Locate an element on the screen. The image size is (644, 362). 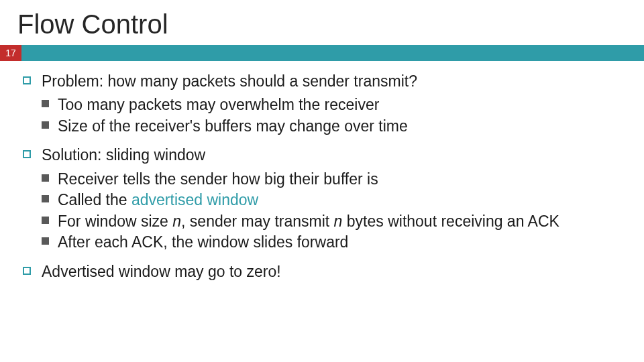
bullet-level2: Size of the receiver's buffers may chang… is located at coordinates (331, 126).